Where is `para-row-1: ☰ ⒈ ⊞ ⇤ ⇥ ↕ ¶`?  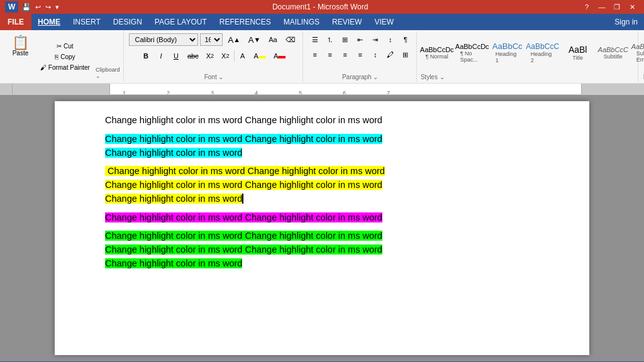 para-row-1: ☰ ⒈ ⊞ ⇤ ⇥ ↕ ¶ is located at coordinates (360, 40).